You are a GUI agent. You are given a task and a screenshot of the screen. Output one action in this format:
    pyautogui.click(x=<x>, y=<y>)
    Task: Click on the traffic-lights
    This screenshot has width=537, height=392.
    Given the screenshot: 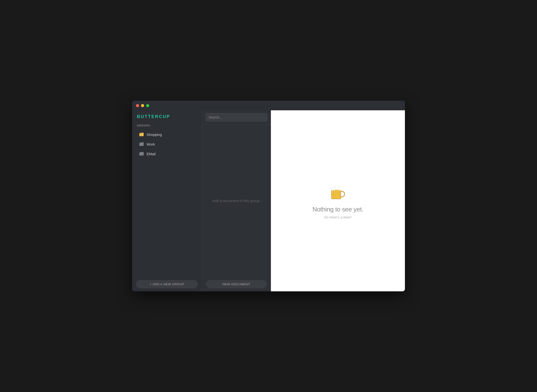 What is the action you would take?
    pyautogui.click(x=142, y=106)
    